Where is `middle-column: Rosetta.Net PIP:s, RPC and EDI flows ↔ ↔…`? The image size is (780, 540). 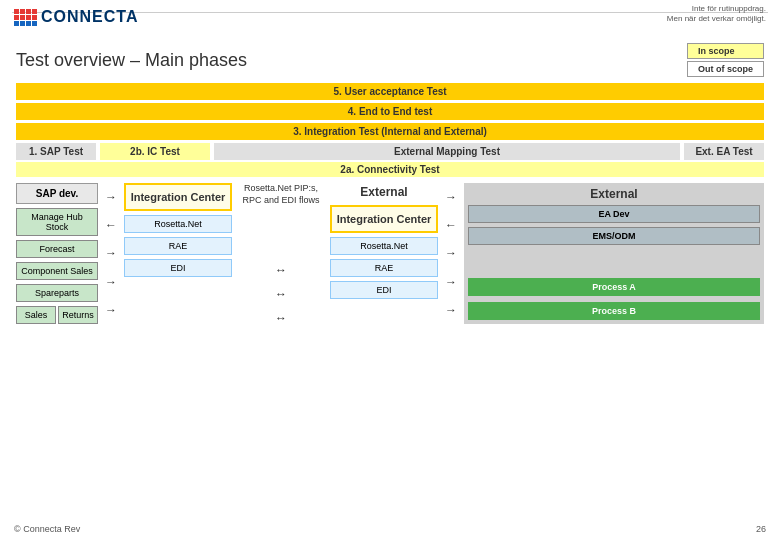 middle-column: Rosetta.Net PIP:s, RPC and EDI flows ↔ ↔… is located at coordinates (281, 254).